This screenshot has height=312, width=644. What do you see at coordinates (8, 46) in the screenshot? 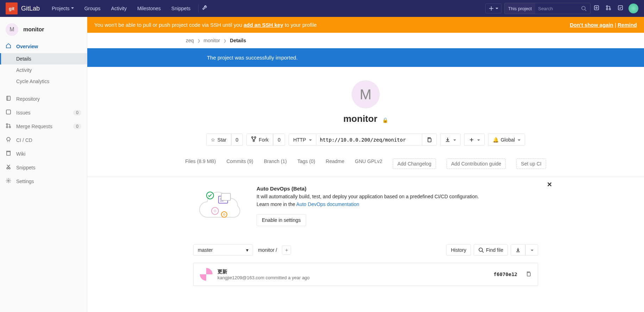
I see `home-icon` at bounding box center [8, 46].